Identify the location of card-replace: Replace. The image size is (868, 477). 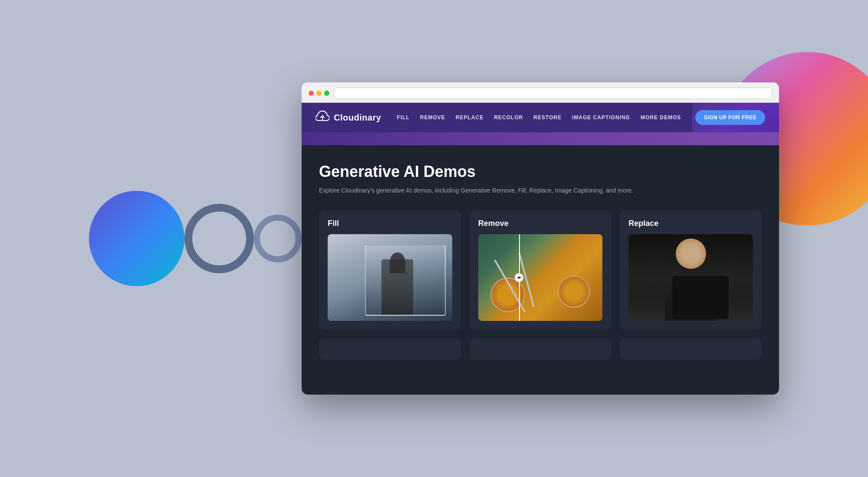
(691, 270).